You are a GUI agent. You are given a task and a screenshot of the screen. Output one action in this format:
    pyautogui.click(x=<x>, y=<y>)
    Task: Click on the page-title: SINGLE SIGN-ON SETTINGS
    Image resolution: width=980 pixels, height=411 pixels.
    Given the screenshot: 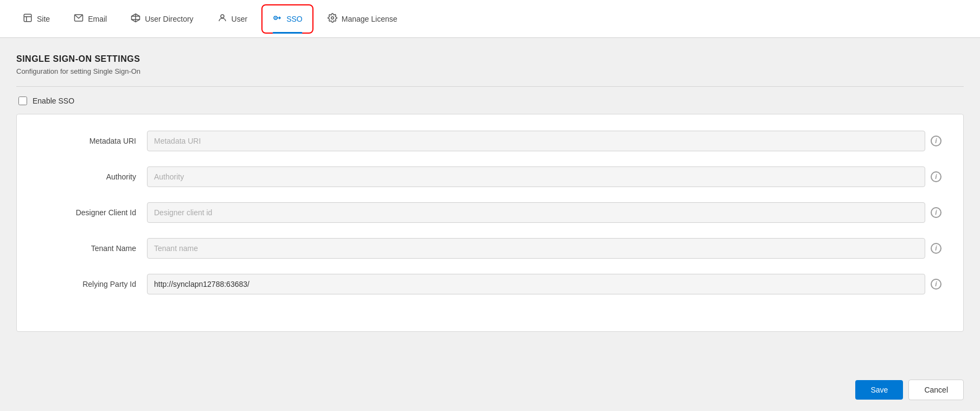 What is the action you would take?
    pyautogui.click(x=490, y=59)
    